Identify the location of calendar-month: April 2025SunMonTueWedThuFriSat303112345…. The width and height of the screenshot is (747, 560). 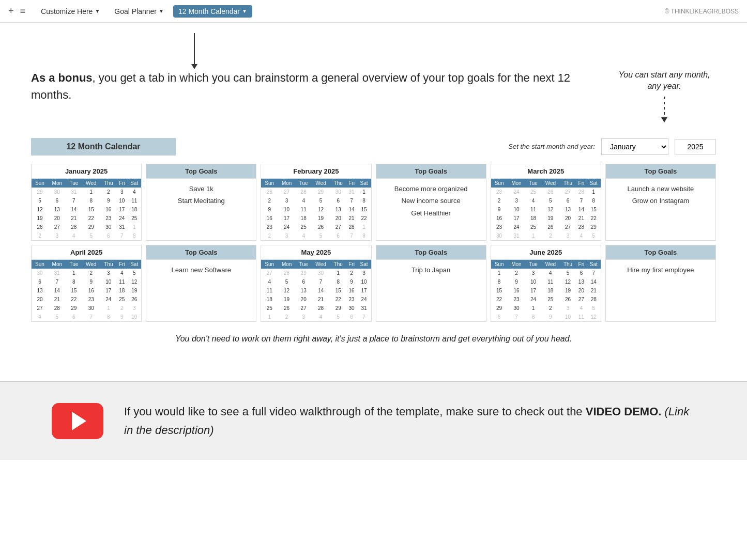
(86, 283).